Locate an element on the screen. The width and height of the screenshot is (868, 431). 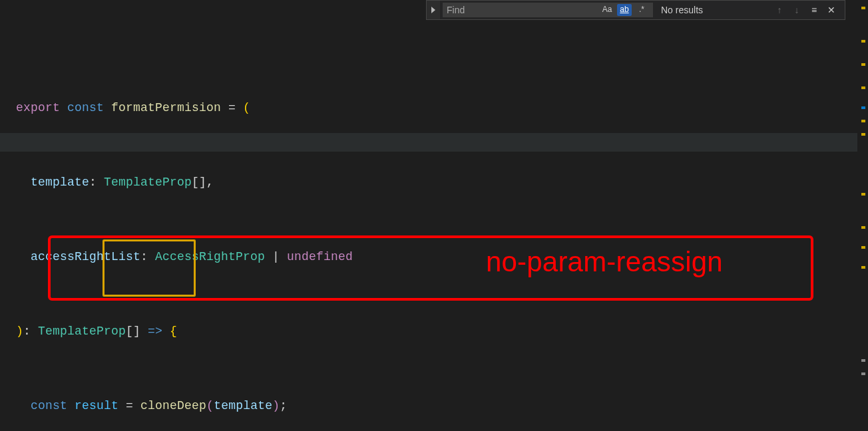
find-input is located at coordinates (519, 10).